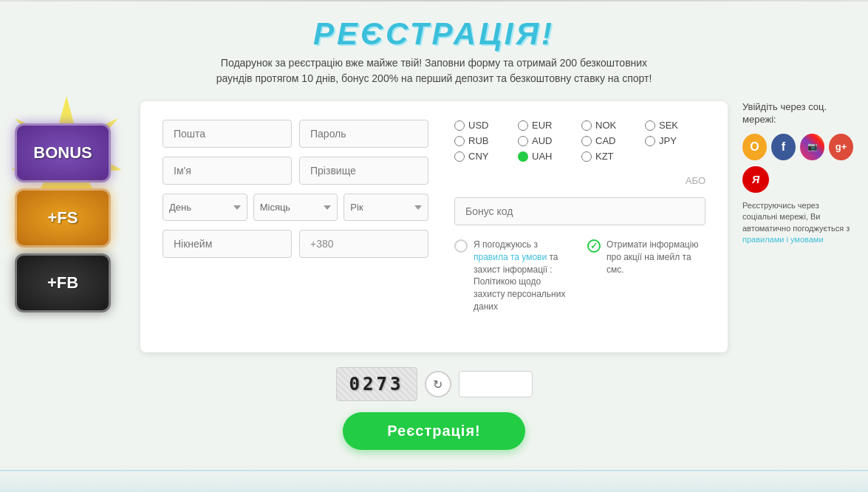  I want to click on currency-cad-label: CAD, so click(606, 140).